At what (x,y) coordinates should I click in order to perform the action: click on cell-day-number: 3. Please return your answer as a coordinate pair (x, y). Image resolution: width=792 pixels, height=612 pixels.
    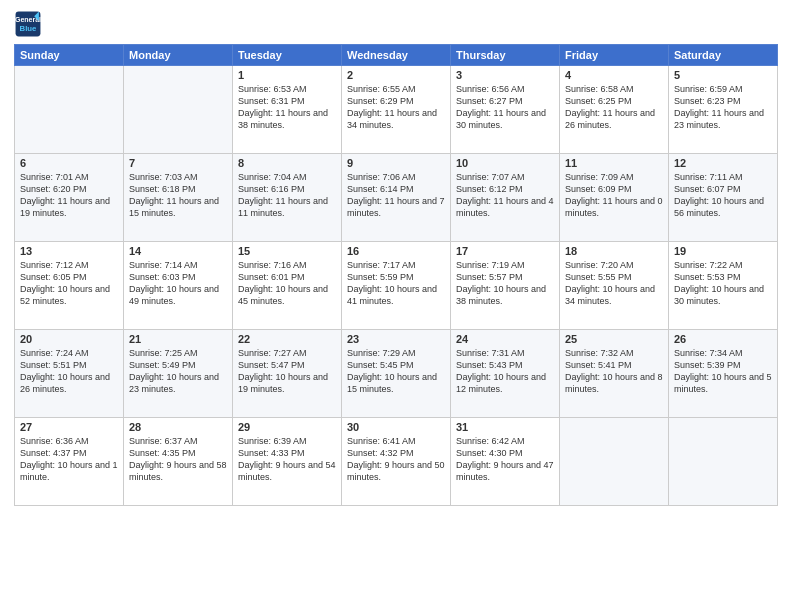
    Looking at the image, I should click on (505, 75).